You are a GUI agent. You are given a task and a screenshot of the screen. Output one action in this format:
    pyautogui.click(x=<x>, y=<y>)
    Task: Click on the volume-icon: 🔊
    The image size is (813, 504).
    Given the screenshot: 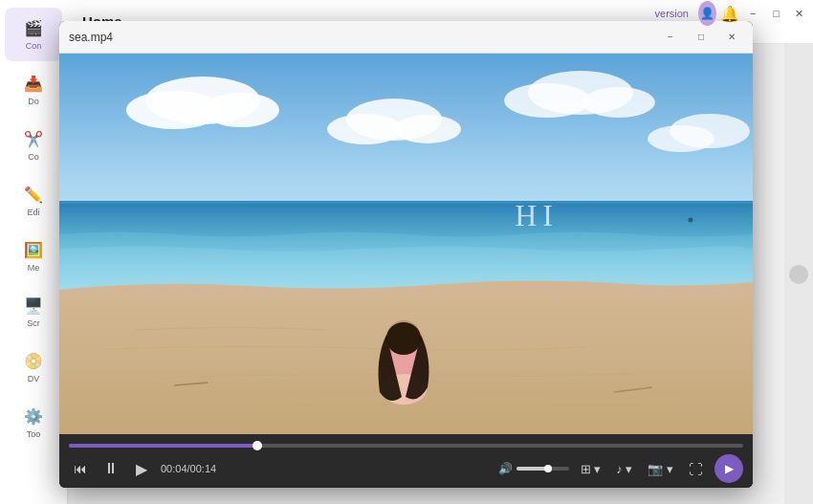 What is the action you would take?
    pyautogui.click(x=505, y=469)
    